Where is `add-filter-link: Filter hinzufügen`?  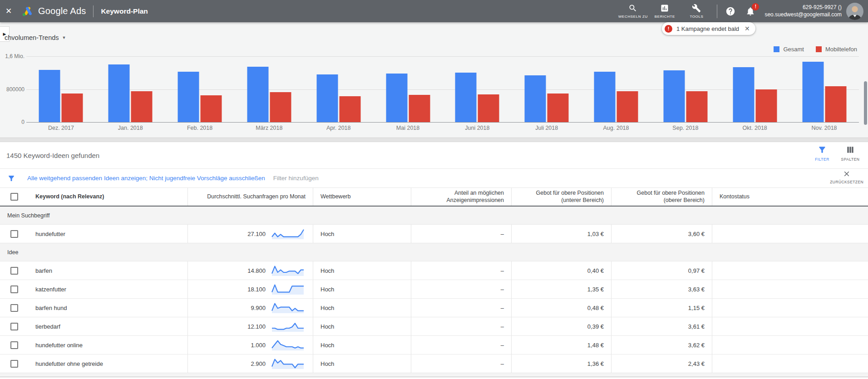
add-filter-link: Filter hinzufügen is located at coordinates (296, 178).